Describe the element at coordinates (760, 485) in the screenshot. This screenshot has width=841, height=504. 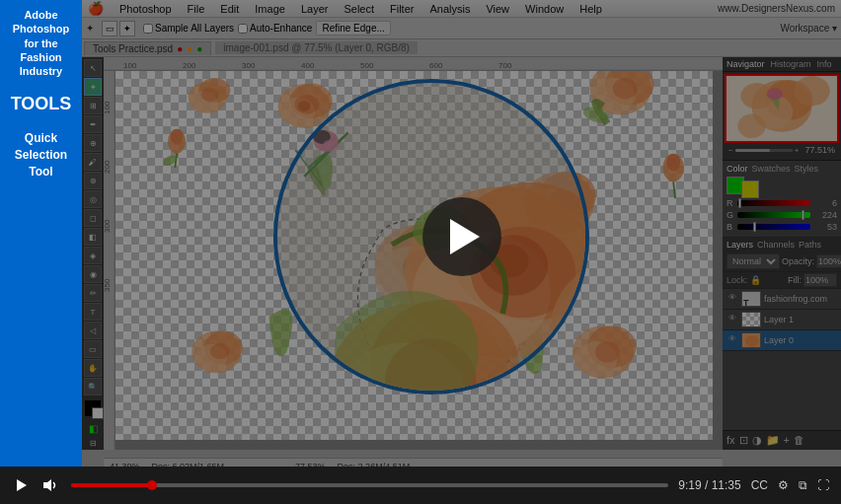
I see `cc-button: CC` at that location.